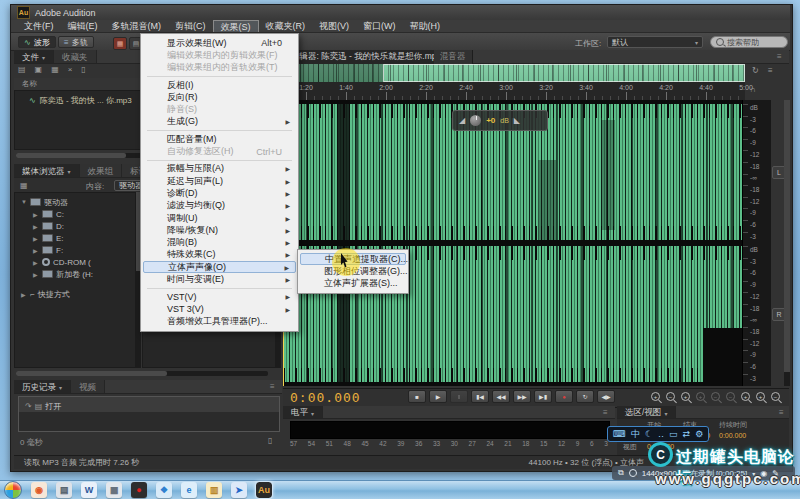 The width and height of the screenshot is (800, 499). Describe the element at coordinates (522, 396) in the screenshot. I see `fast-forward-button: ▶▶` at that location.